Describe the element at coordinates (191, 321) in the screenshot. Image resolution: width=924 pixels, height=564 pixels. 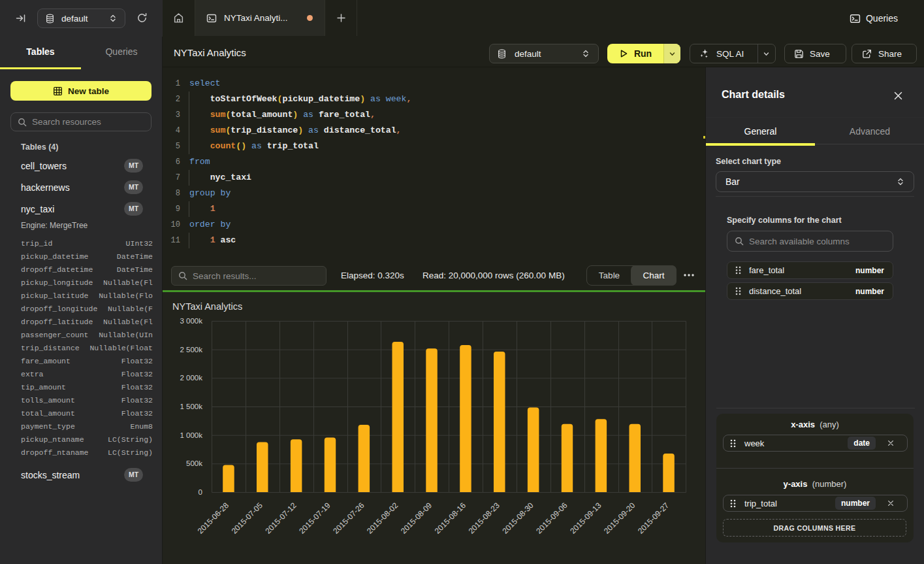
I see `svg-text: 3 000k` at that location.